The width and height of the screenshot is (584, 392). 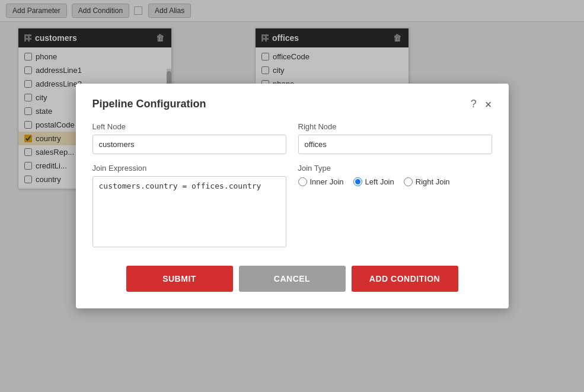 I want to click on modal-header: Pipeline Configuration ? ×, so click(x=292, y=104).